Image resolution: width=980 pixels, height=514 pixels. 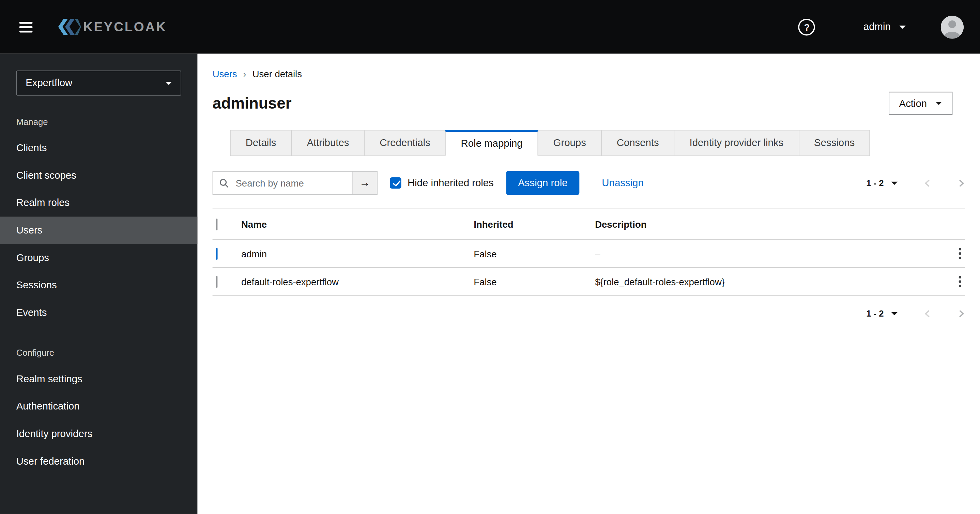 What do you see at coordinates (542, 183) in the screenshot?
I see `assign-role-button: Assign role` at bounding box center [542, 183].